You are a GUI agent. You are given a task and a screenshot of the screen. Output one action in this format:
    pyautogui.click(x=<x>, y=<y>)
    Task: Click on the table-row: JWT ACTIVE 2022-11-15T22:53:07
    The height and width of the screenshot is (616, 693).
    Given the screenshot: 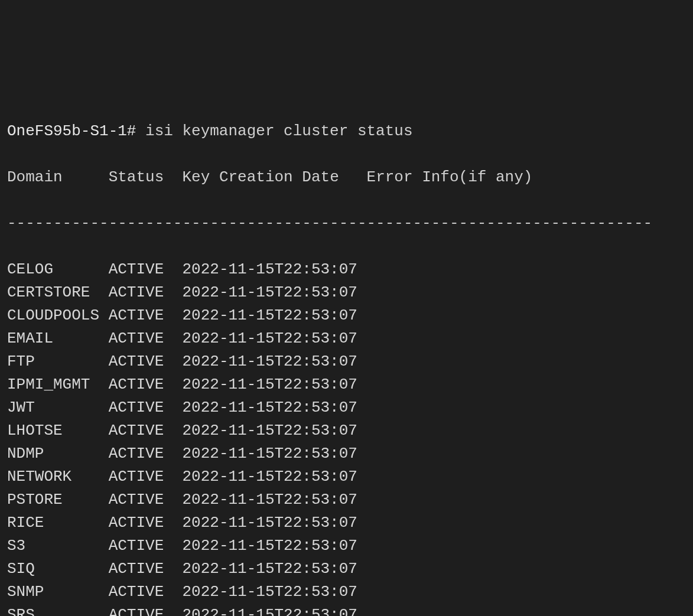 What is the action you would take?
    pyautogui.click(x=346, y=408)
    